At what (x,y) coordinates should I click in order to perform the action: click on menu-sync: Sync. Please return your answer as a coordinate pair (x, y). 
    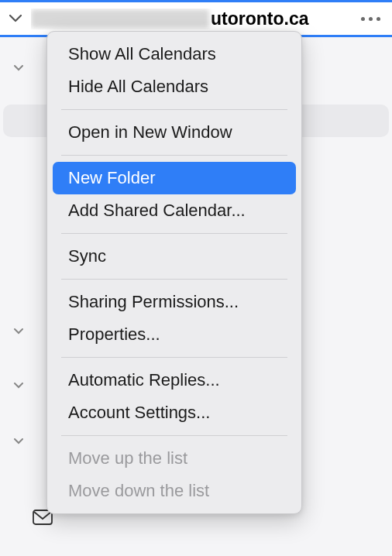
    Looking at the image, I should click on (174, 256).